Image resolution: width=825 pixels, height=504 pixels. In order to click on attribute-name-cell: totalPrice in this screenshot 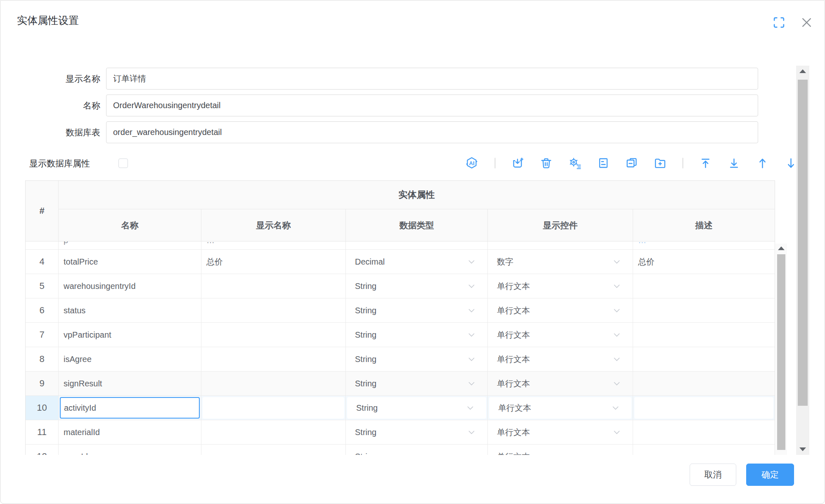, I will do `click(130, 262)`.